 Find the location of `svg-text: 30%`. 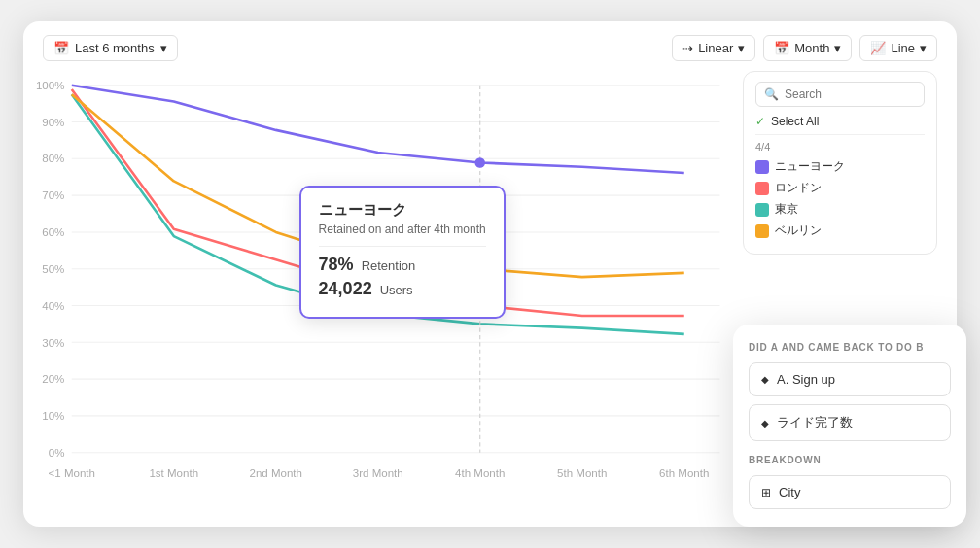

svg-text: 30% is located at coordinates (52, 343).